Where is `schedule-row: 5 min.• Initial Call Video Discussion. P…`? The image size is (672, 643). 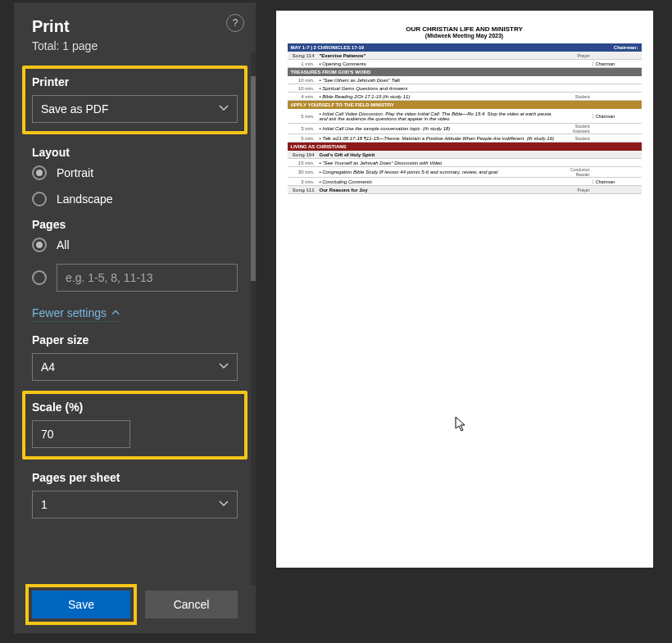 schedule-row: 5 min.• Initial Call Video Discussion. P… is located at coordinates (465, 116).